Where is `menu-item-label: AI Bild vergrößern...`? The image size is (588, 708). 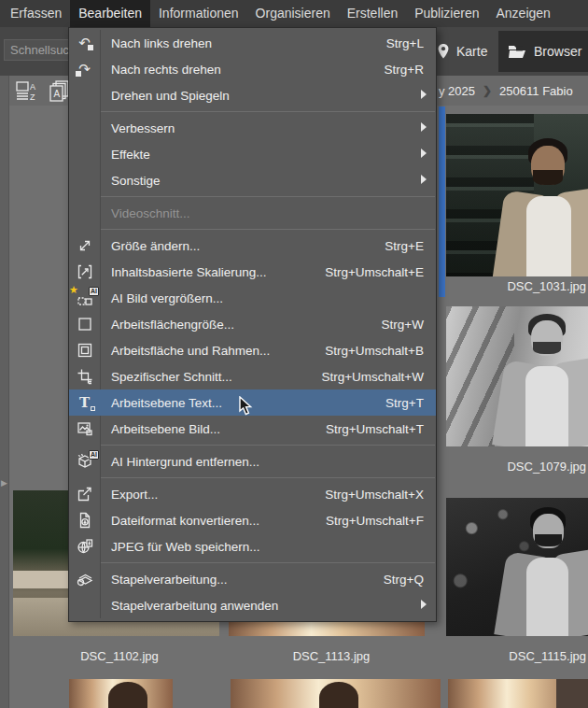 menu-item-label: AI Bild vergrößern... is located at coordinates (268, 299).